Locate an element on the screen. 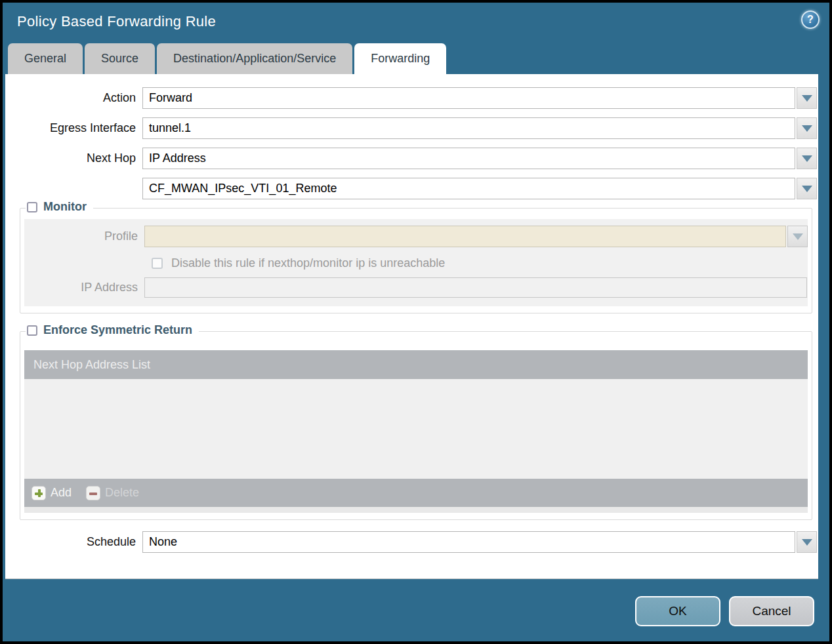 The image size is (832, 644). monitor-checkbox is located at coordinates (32, 207).